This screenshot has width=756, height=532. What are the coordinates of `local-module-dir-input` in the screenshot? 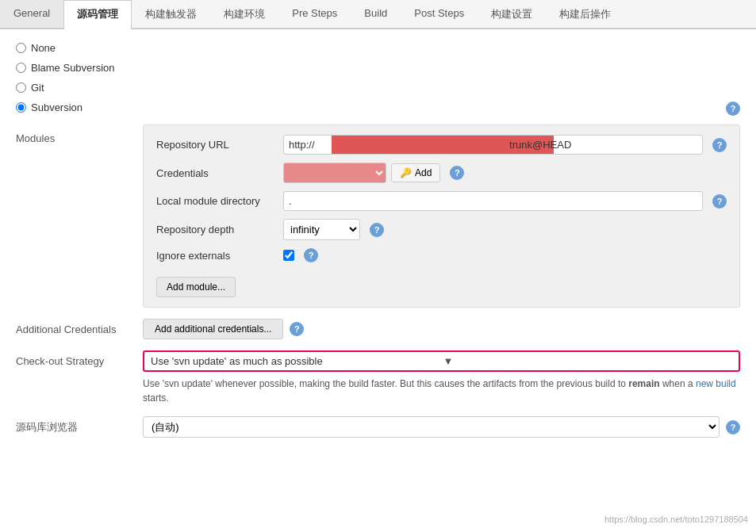 It's located at (493, 201).